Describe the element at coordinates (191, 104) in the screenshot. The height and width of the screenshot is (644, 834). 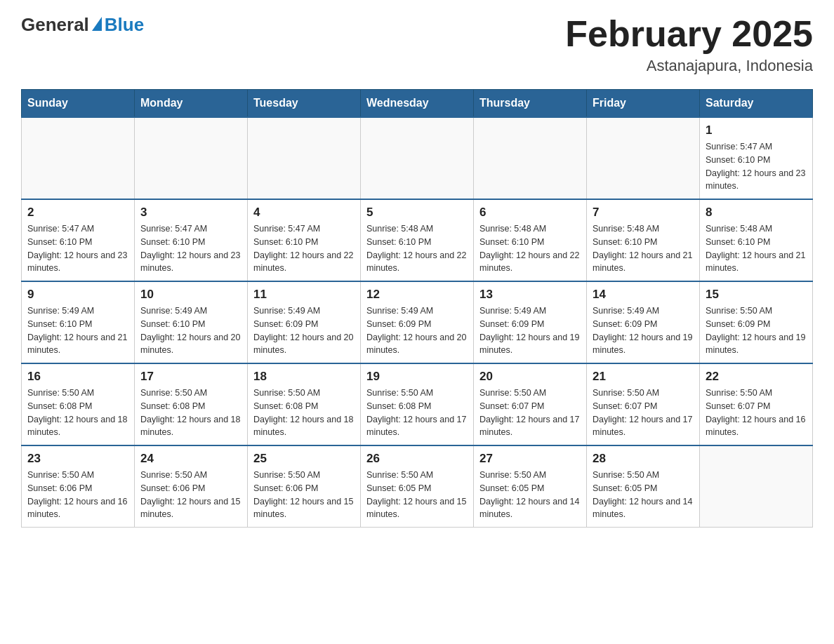
I see `weekday-header-monday: Monday` at that location.